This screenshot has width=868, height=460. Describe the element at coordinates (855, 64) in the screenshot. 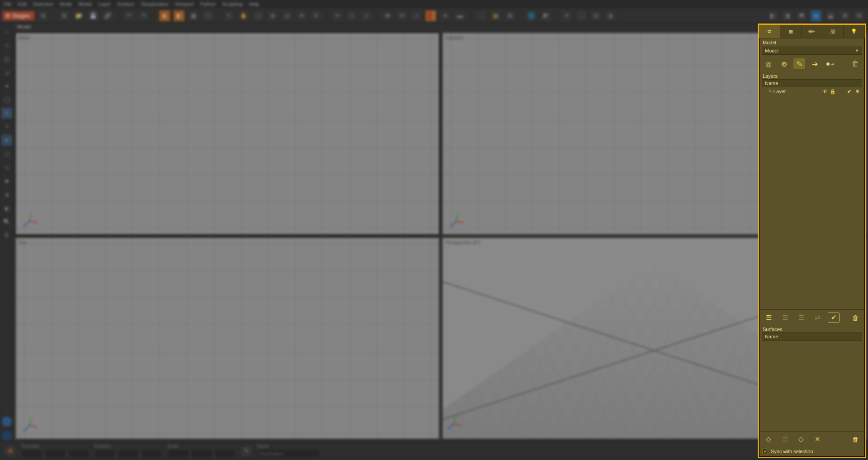

I see `delete-button` at that location.